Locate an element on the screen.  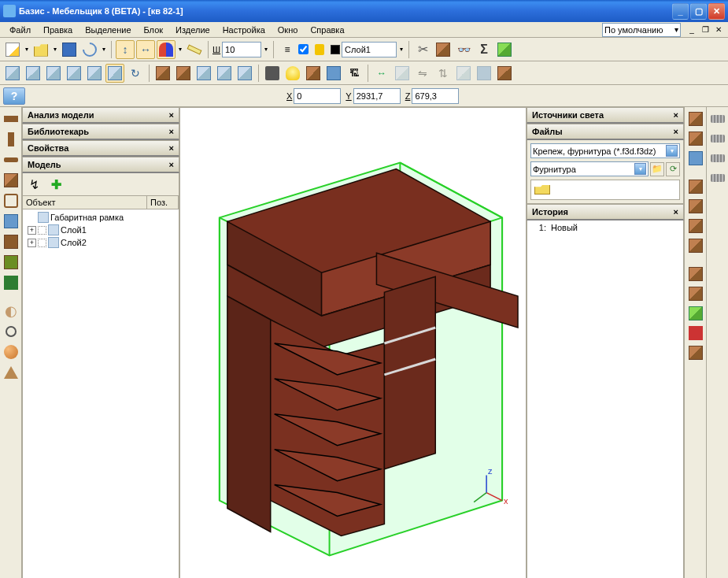
menu-edit: Правка is located at coordinates (58, 30).